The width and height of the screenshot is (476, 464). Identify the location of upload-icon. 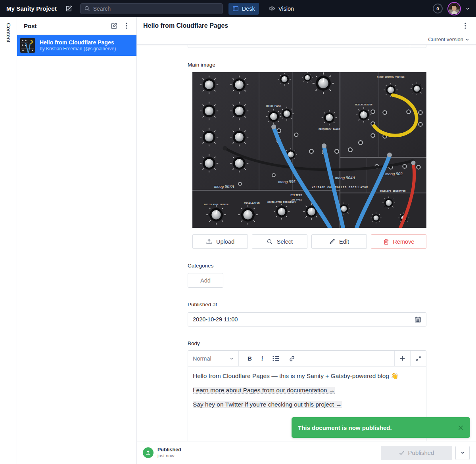
(209, 242).